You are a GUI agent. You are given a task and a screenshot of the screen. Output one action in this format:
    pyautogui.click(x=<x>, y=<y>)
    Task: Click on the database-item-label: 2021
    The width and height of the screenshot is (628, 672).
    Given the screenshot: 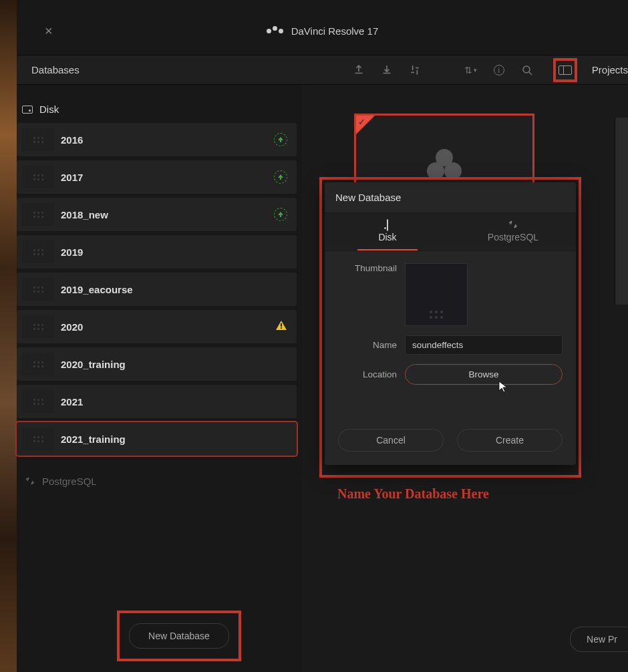 What is the action you would take?
    pyautogui.click(x=179, y=402)
    